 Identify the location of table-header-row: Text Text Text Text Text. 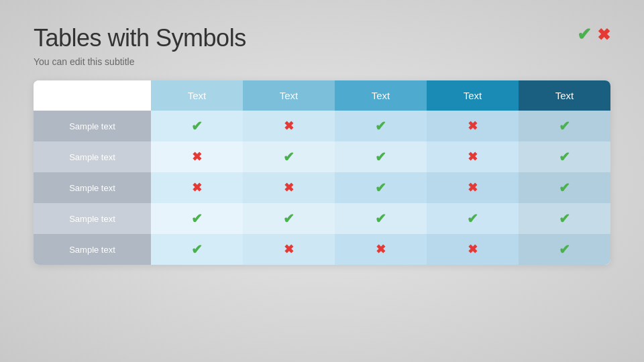
(322, 95).